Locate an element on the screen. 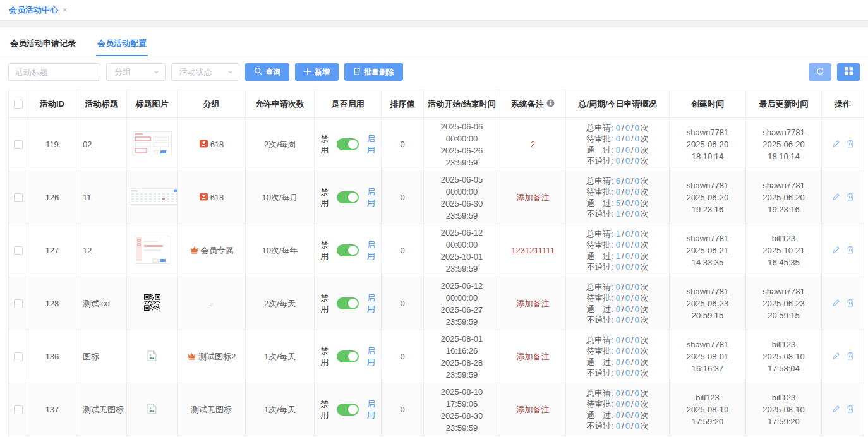 This screenshot has width=868, height=437. tab-apply-records: 会员活动申请记录 is located at coordinates (43, 44).